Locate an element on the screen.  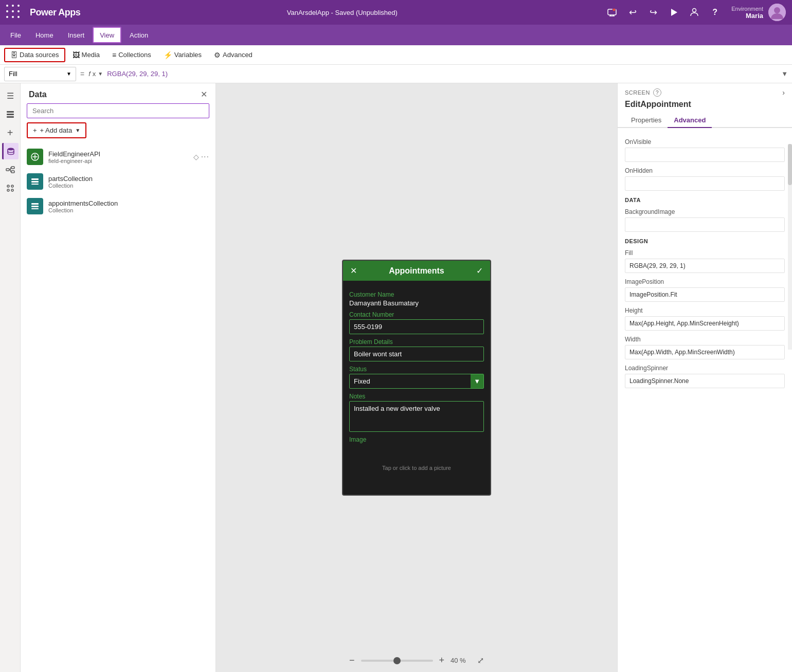
database-icon: 🗄 is located at coordinates (14, 55).